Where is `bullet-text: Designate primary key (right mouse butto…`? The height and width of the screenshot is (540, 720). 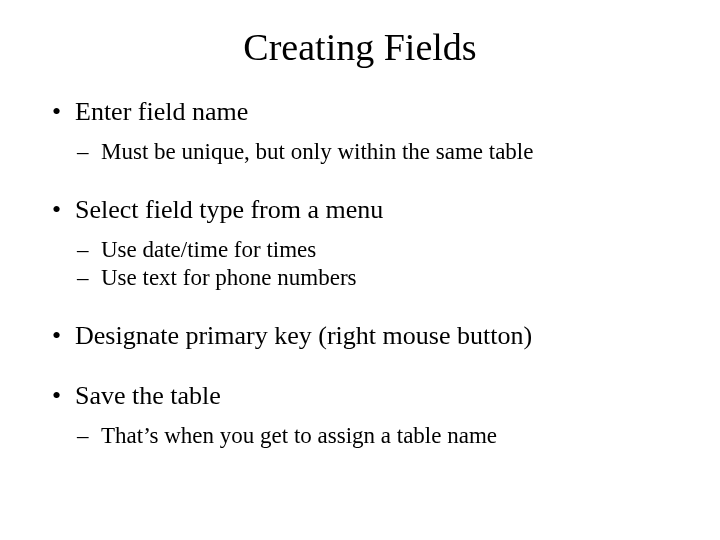 bullet-text: Designate primary key (right mouse butto… is located at coordinates (304, 336).